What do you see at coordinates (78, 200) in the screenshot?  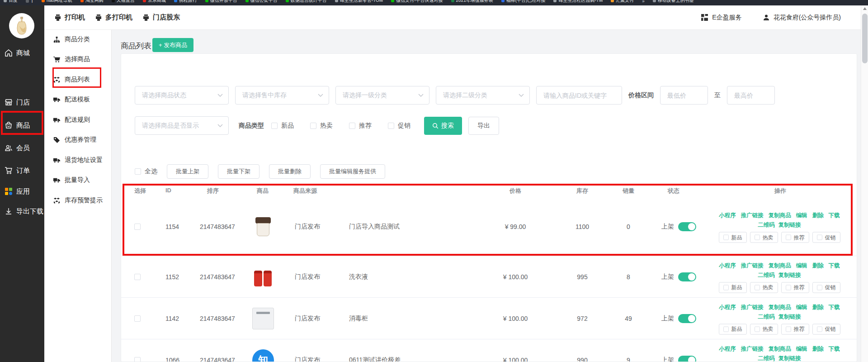 I see `submenu-item-stock-warning: 库存预警提示` at bounding box center [78, 200].